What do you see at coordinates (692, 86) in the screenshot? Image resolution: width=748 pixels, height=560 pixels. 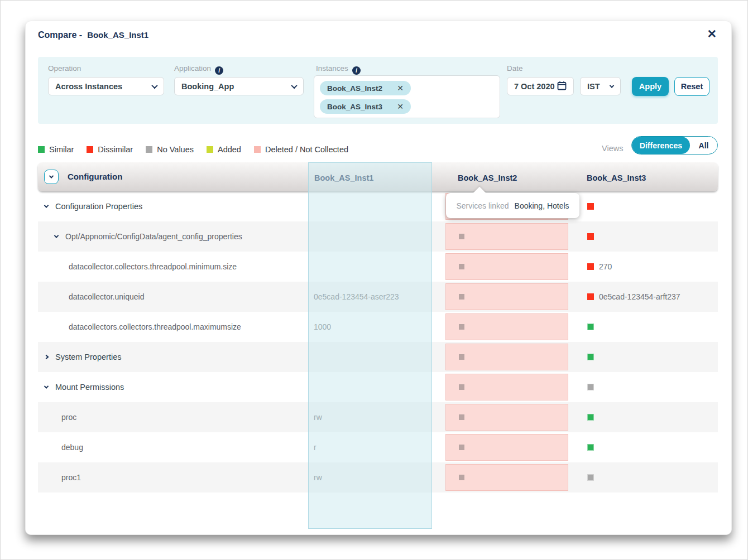 I see `reset-button: Reset` at bounding box center [692, 86].